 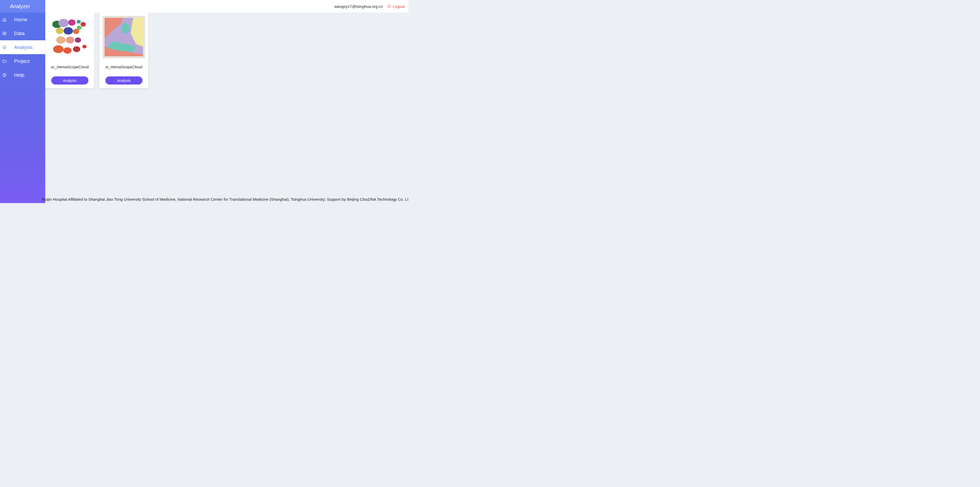 I want to click on sidebar-item-label: Home, so click(x=21, y=20).